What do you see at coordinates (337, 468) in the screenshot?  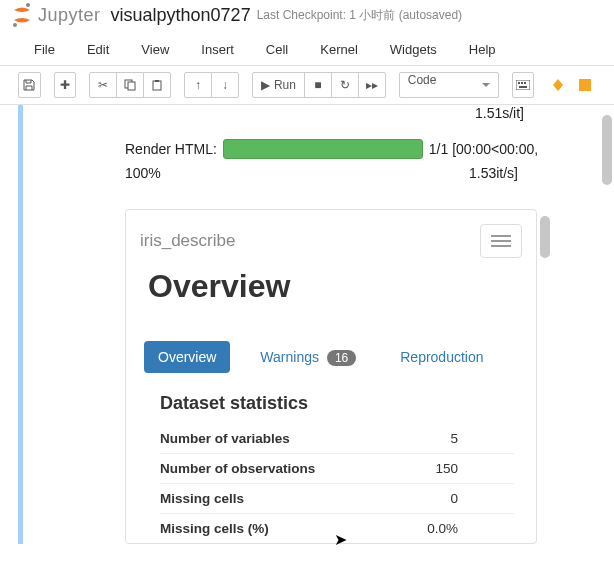 I see `table-row: Number of observations150` at bounding box center [337, 468].